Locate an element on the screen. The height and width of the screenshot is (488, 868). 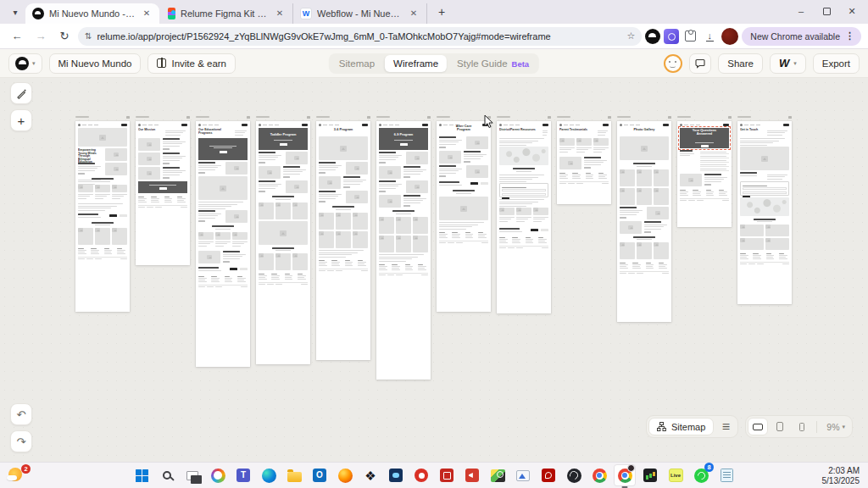
ai-wand-button is located at coordinates (21, 93).